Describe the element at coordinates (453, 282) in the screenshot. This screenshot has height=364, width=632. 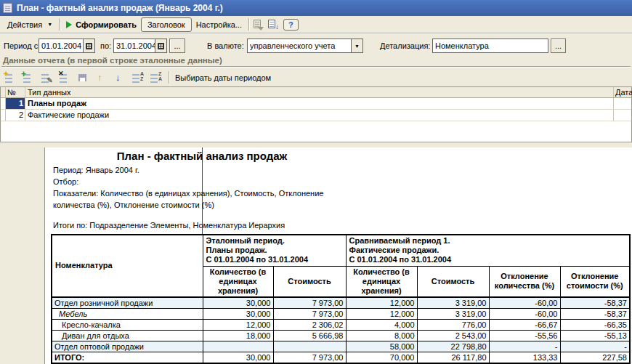
I see `fact-cost-header: Стоимость` at that location.